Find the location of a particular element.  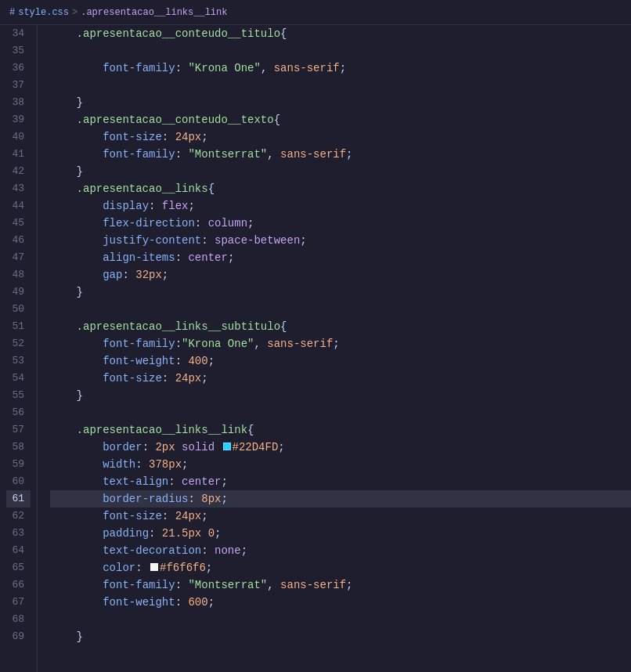

code-line: text-align: center; is located at coordinates (341, 482).